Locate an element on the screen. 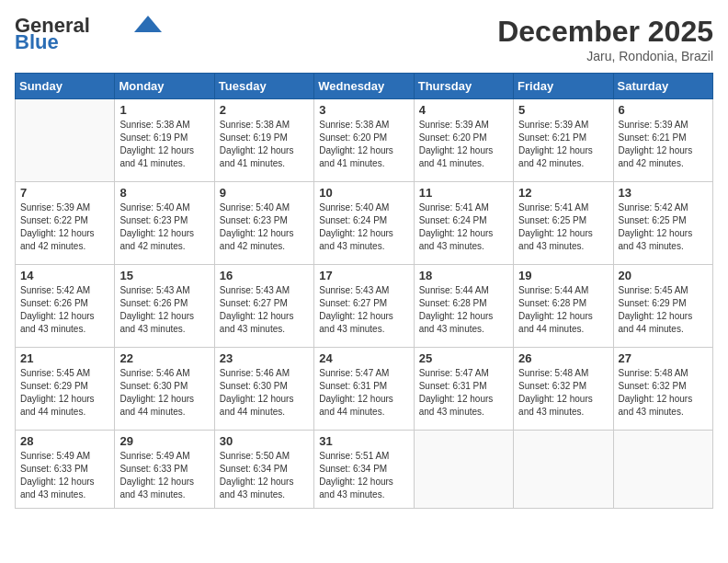 This screenshot has width=728, height=563. logo: General Blue is located at coordinates (88, 34).